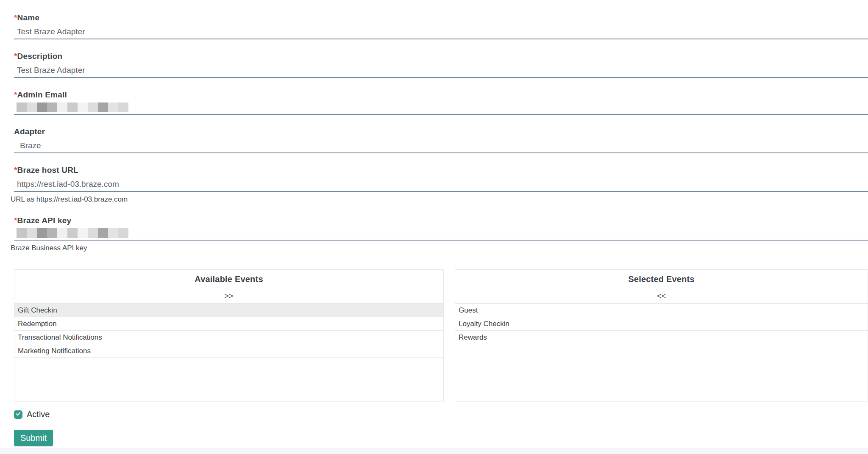 This screenshot has height=454, width=868. What do you see at coordinates (661, 352) in the screenshot?
I see `selected-events-list: Guest Loyalty Checkin Rewards` at bounding box center [661, 352].